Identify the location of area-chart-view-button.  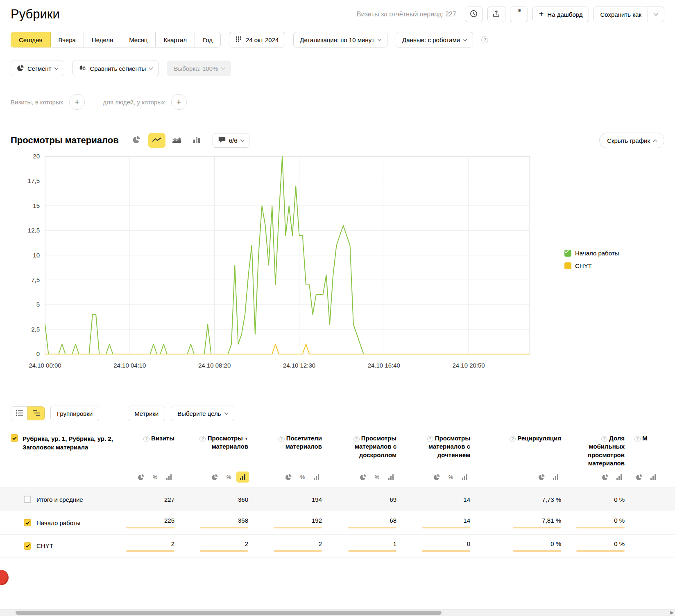
(177, 140).